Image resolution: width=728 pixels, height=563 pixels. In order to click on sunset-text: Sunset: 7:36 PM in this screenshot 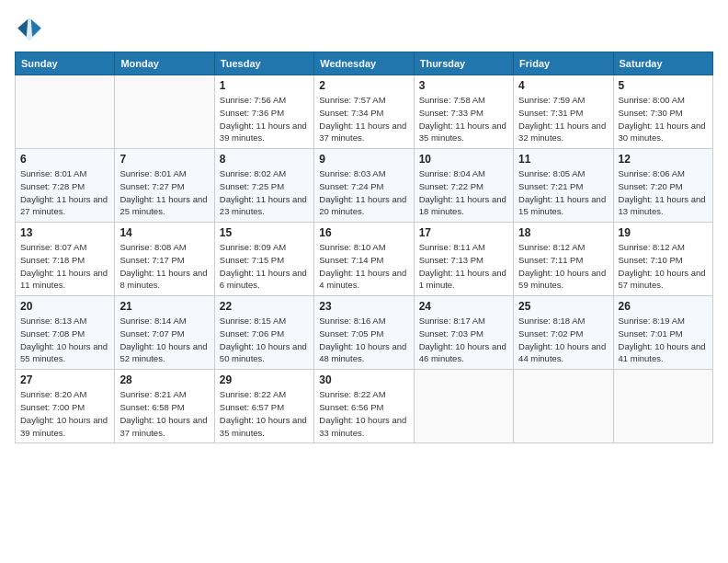, I will do `click(252, 112)`.